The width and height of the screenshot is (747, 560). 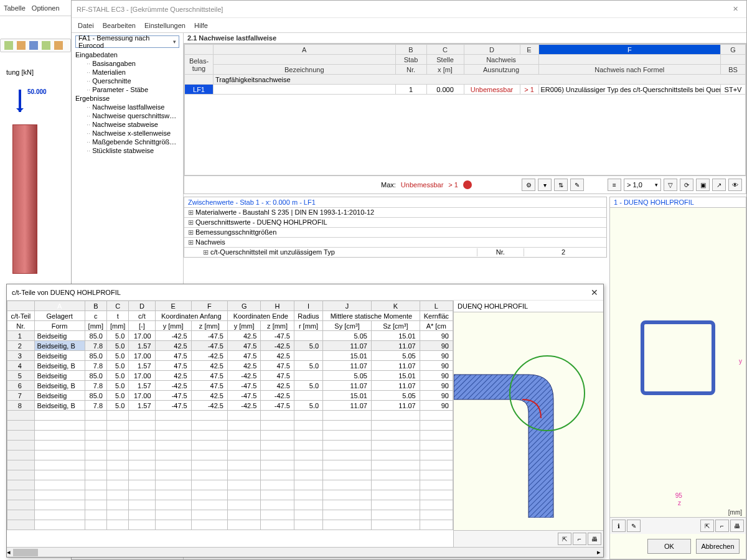 I want to click on info-button: ℹ, so click(x=619, y=526).